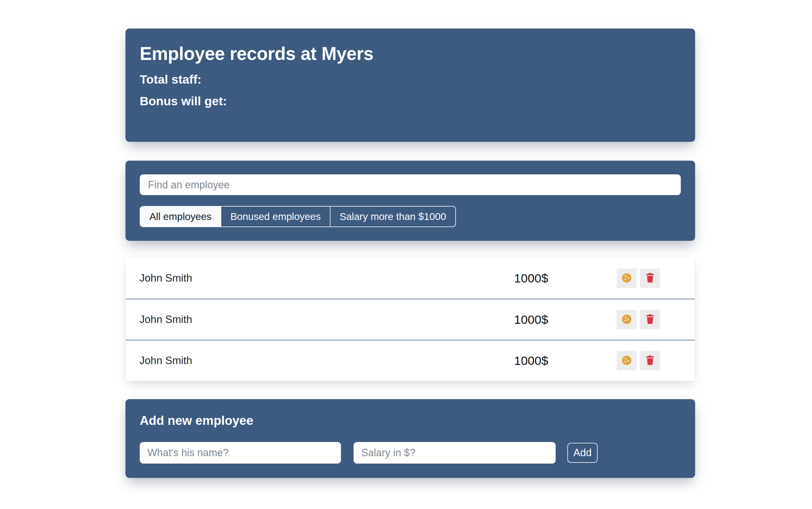  What do you see at coordinates (455, 453) in the screenshot?
I see `new-employee-salary-input` at bounding box center [455, 453].